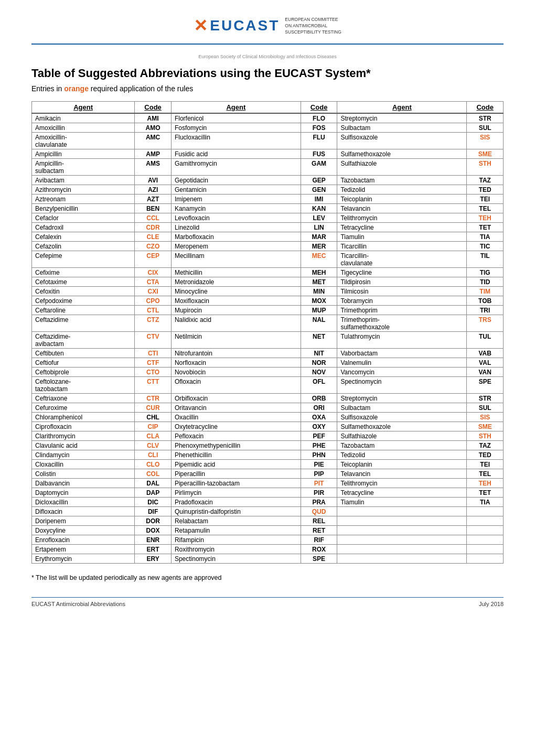  What do you see at coordinates (153, 549) in the screenshot?
I see `cell-code1: ERT` at bounding box center [153, 549].